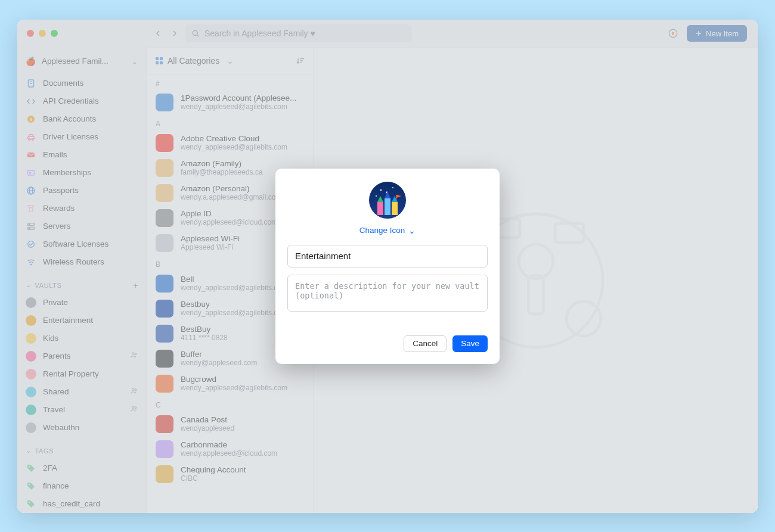 The height and width of the screenshot is (532, 775). What do you see at coordinates (388, 200) in the screenshot?
I see `castle-icon` at bounding box center [388, 200].